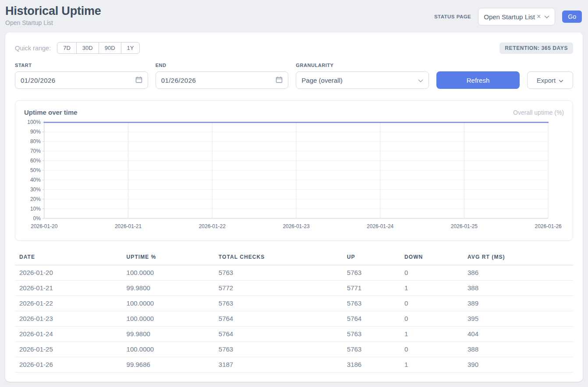  What do you see at coordinates (68, 334) in the screenshot?
I see `table-cell: 2026-01-24` at bounding box center [68, 334].